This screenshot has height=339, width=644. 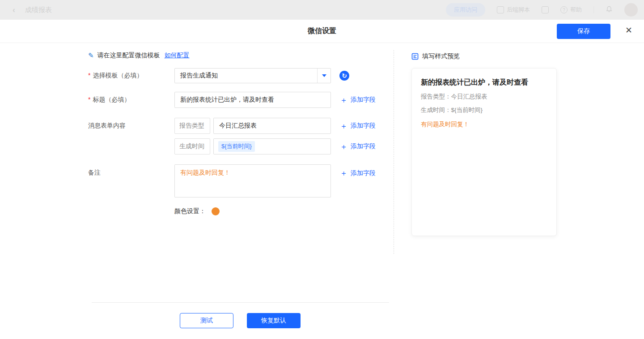 I want to click on script-icon, so click(x=500, y=10).